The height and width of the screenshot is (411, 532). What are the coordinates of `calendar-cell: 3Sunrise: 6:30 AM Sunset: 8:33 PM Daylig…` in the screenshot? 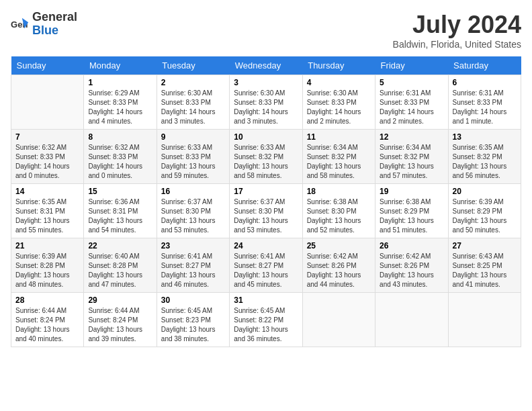 It's located at (266, 102).